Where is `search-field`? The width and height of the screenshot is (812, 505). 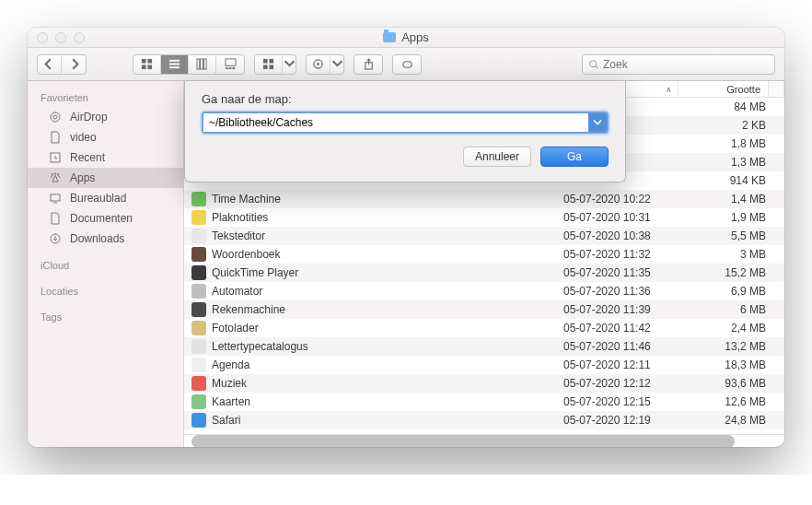
search-field is located at coordinates (686, 65).